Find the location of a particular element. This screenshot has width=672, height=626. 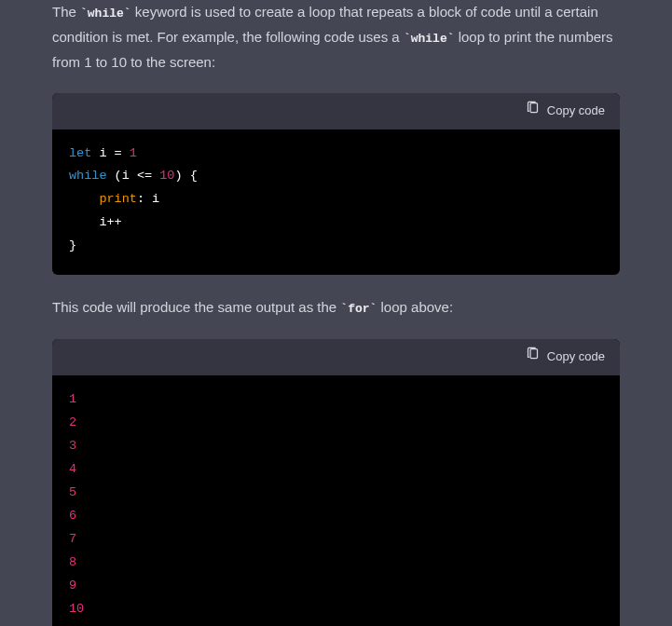

output-line: 3 is located at coordinates (73, 445).